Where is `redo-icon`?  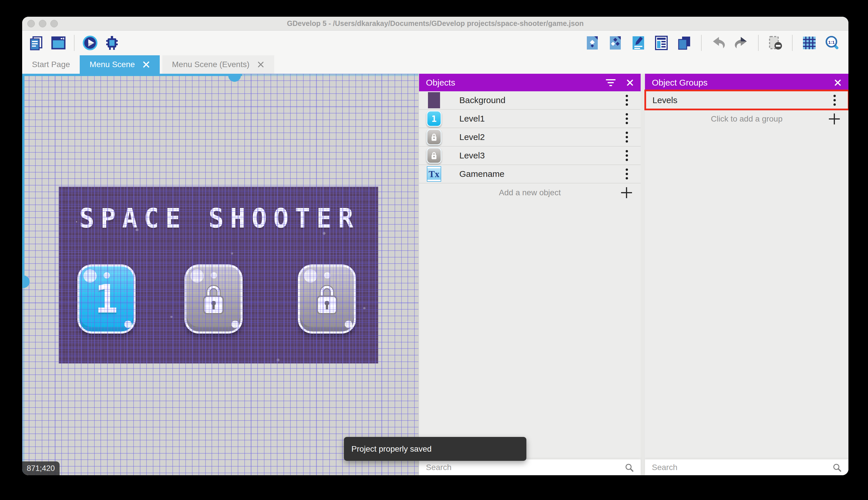 redo-icon is located at coordinates (741, 43).